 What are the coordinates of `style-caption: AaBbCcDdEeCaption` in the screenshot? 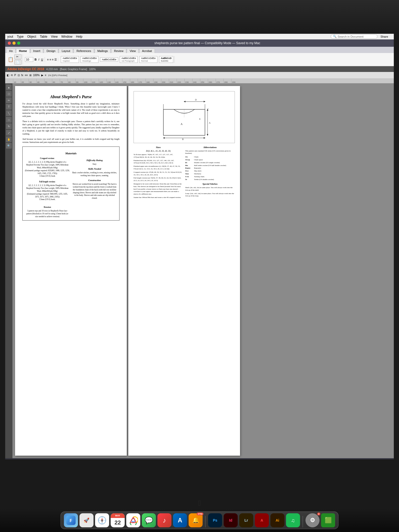 It's located at (70, 59).